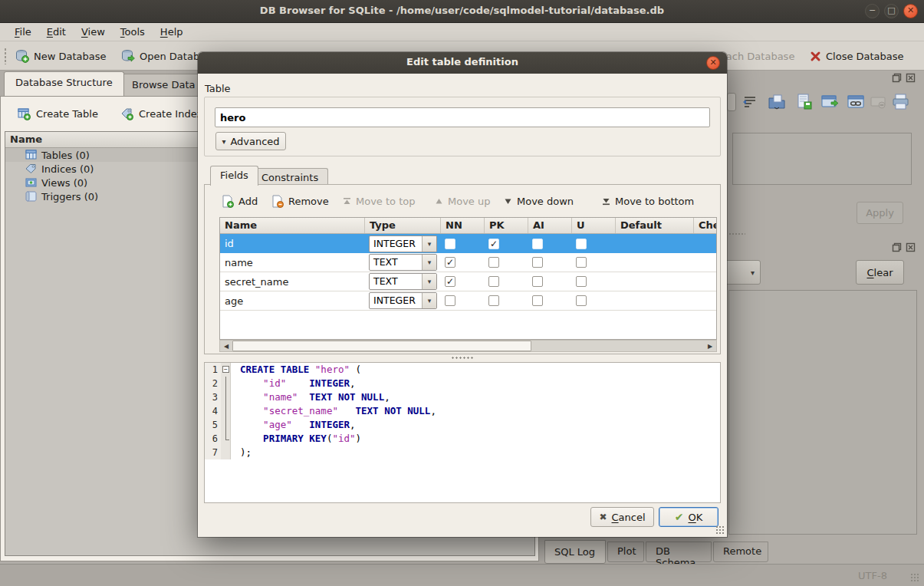  I want to click on dock-separator-handle, so click(737, 234).